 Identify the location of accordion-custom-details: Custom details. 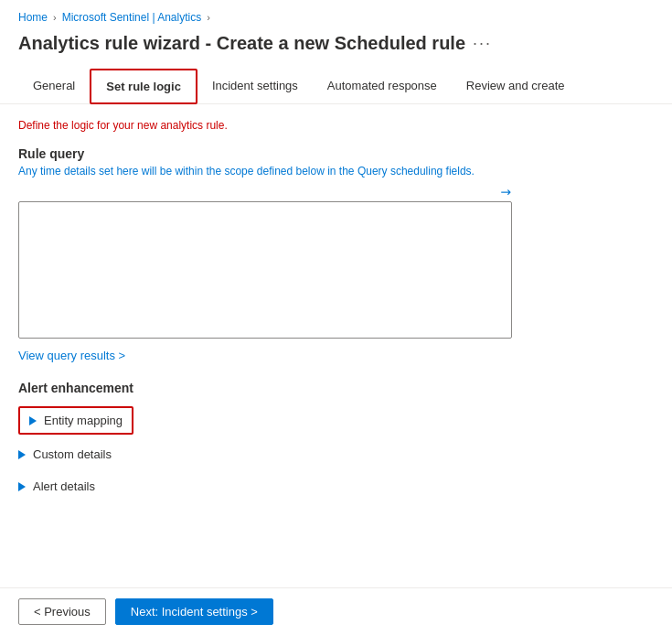
(336, 454).